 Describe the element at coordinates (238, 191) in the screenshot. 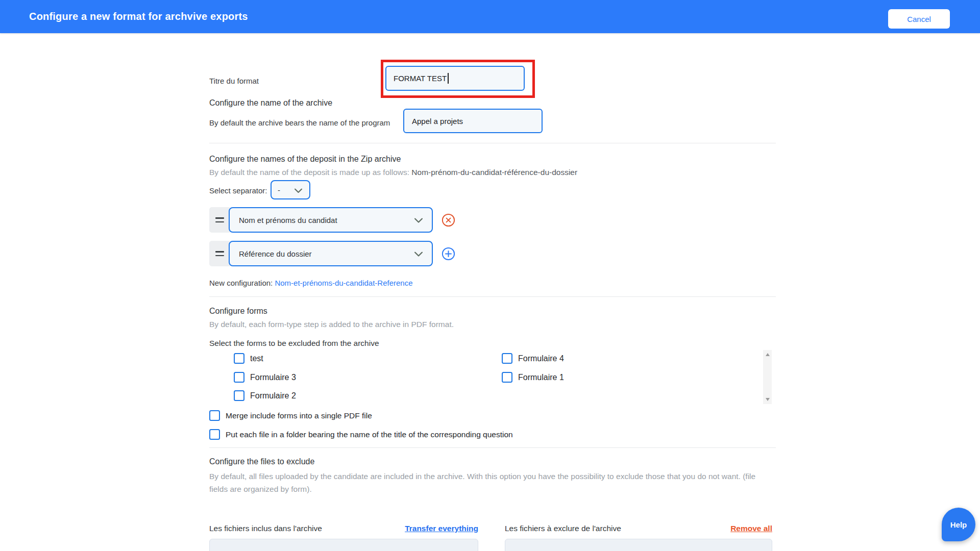

I see `separator-label: Select separator:` at that location.